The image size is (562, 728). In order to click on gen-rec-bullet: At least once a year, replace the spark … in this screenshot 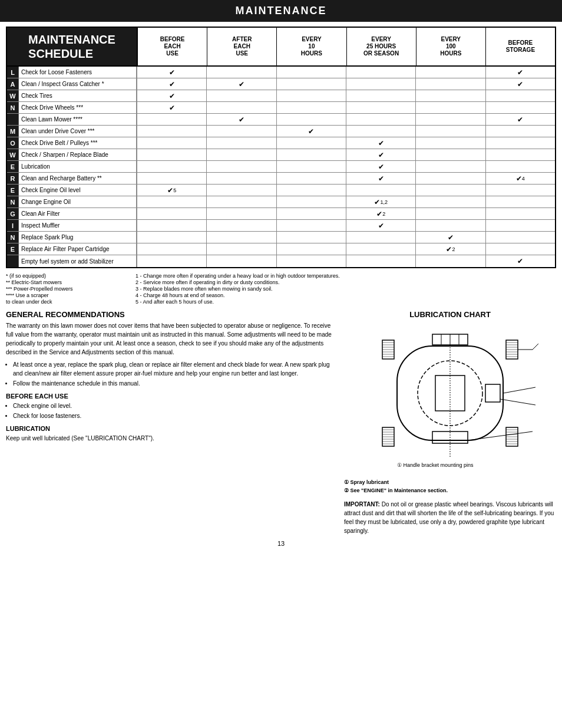, I will do `click(173, 369)`.